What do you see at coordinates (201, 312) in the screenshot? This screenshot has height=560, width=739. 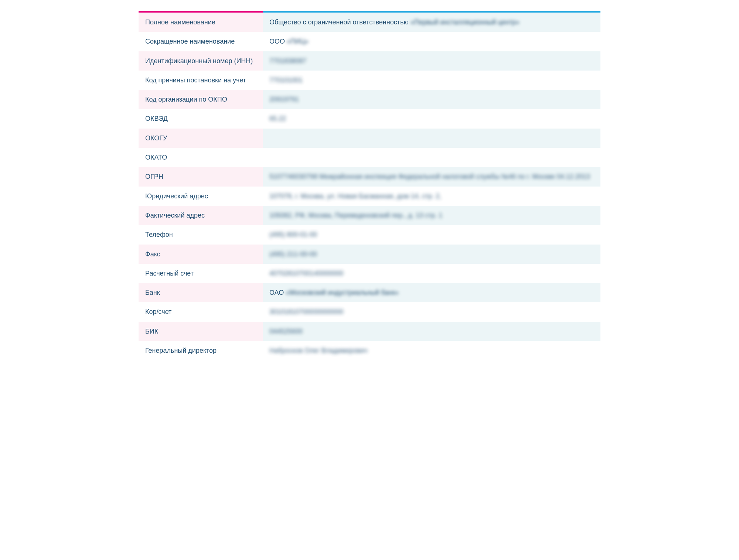 I see `row-label: Кор/счет` at bounding box center [201, 312].